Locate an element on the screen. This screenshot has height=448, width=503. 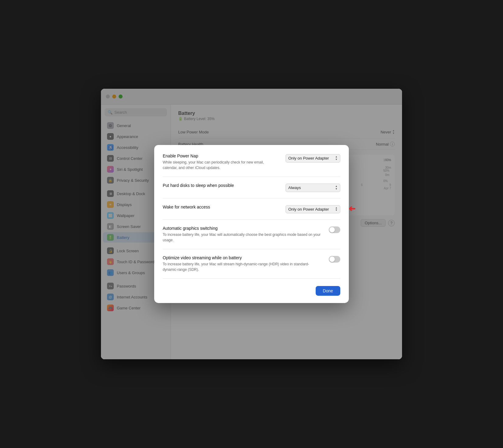
power-nap-value: Only on Power Adapter is located at coordinates (309, 158).